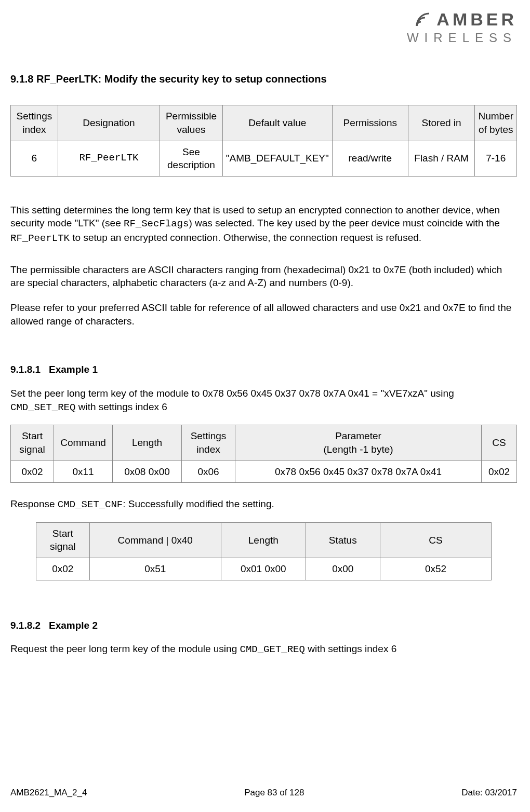  I want to click on t2h2: Length, so click(263, 540).